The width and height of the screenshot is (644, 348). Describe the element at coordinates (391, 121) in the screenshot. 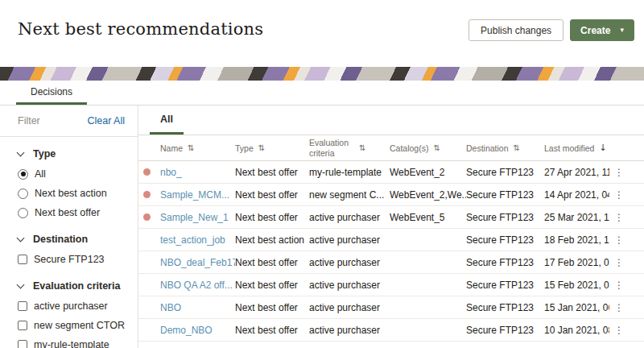

I see `table-tab-row: All` at that location.